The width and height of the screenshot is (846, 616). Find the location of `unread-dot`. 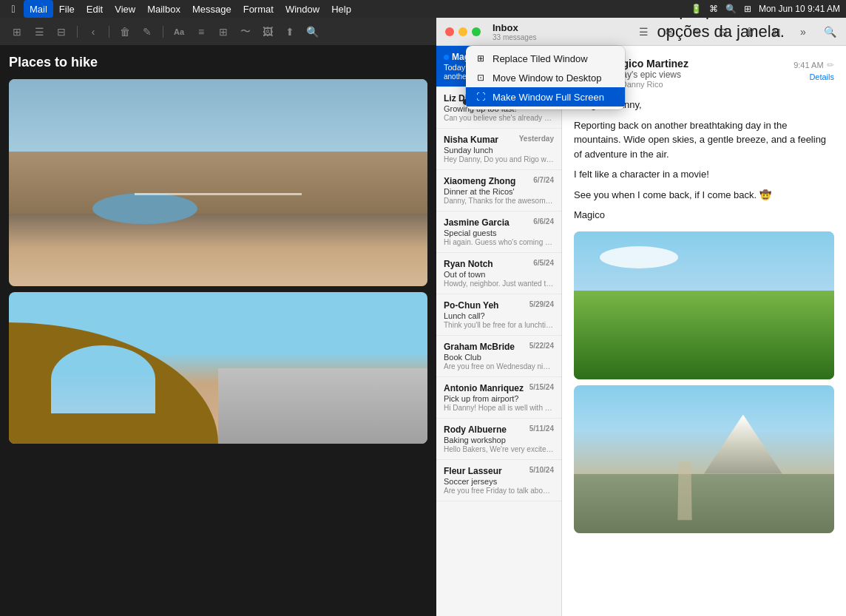

unread-dot is located at coordinates (447, 58).